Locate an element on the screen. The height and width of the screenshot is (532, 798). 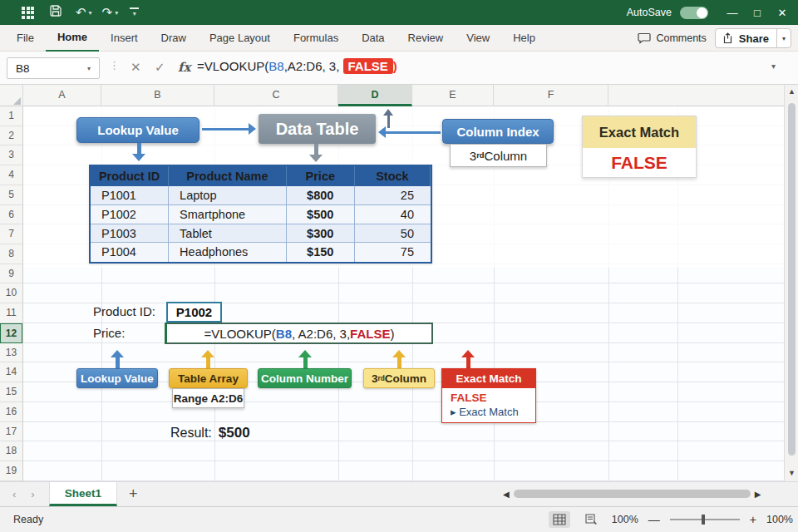
comments-button: Comments is located at coordinates (672, 38).